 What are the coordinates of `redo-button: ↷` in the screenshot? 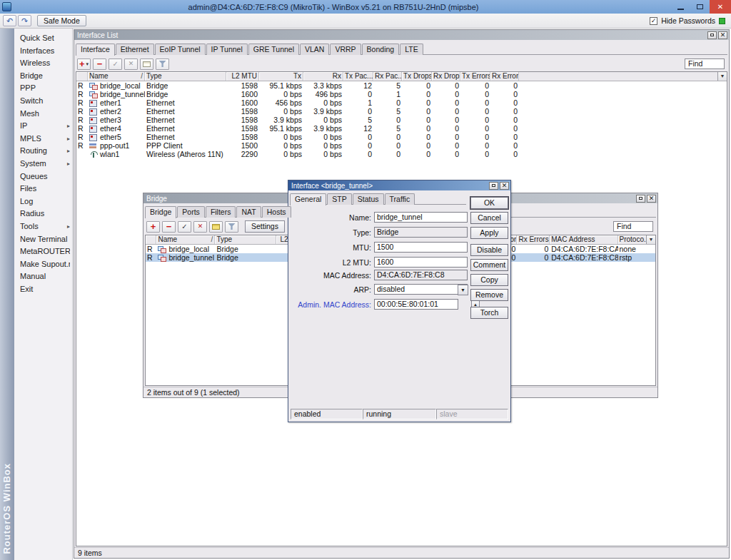 It's located at (24, 21).